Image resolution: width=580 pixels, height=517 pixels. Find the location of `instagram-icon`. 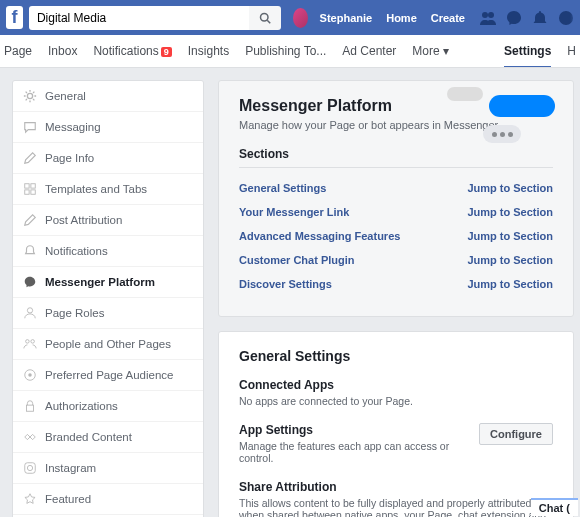

instagram-icon is located at coordinates (30, 468).